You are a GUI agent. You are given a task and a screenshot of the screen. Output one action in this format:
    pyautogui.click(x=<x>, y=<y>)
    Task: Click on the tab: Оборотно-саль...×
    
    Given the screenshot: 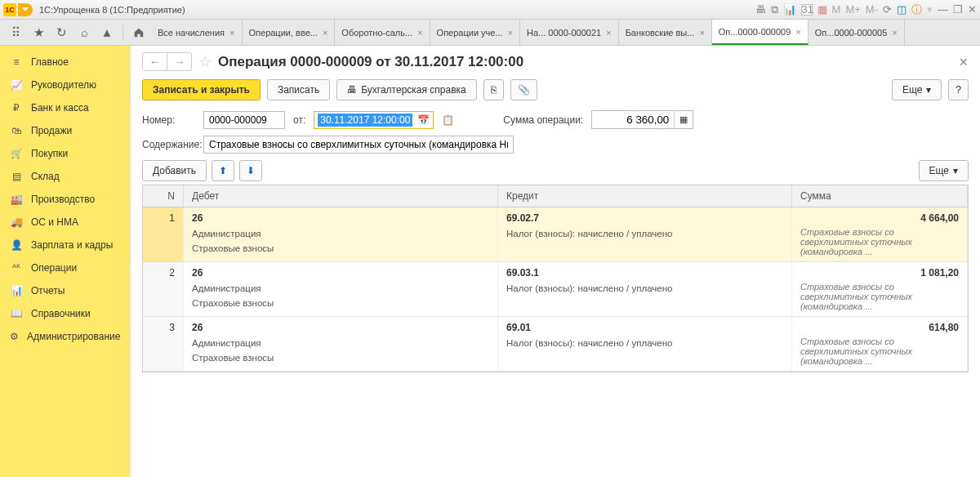 What is the action you would take?
    pyautogui.click(x=382, y=33)
    